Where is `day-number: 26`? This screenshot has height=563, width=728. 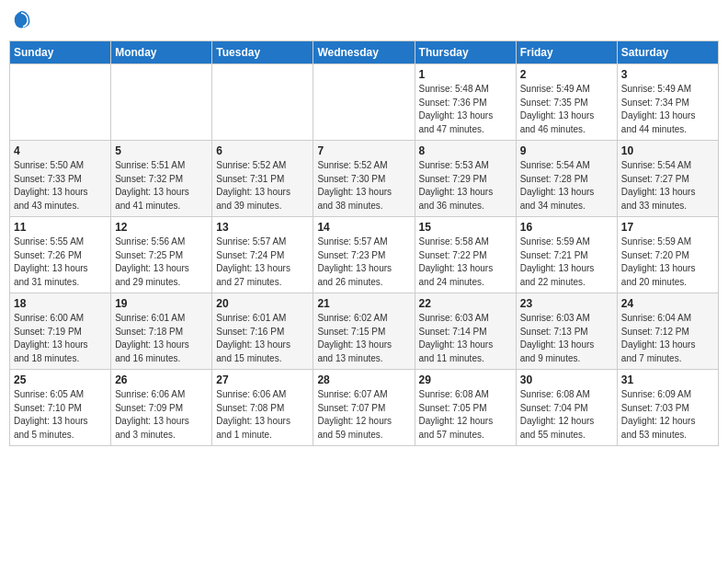
day-number: 26 is located at coordinates (162, 380).